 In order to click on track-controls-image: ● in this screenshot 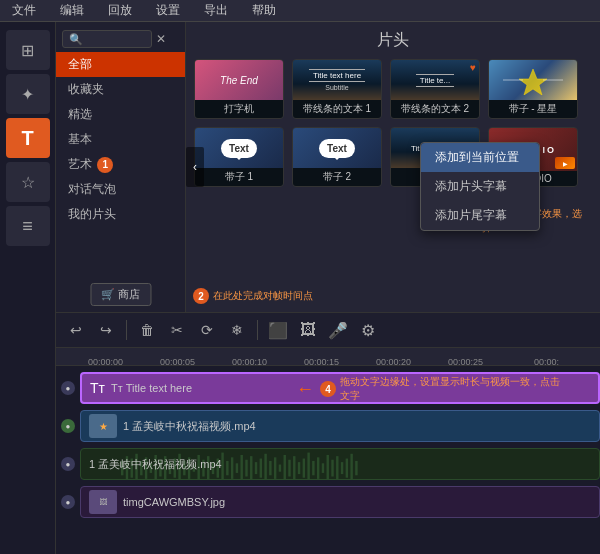, I will do `click(66, 502)`.